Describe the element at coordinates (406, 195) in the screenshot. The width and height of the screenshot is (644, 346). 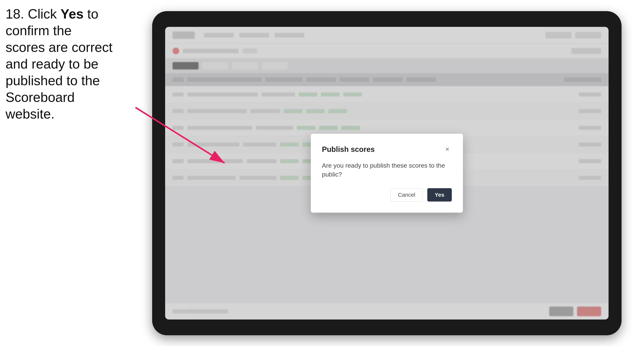
I see `cancel-button: Cancel` at that location.